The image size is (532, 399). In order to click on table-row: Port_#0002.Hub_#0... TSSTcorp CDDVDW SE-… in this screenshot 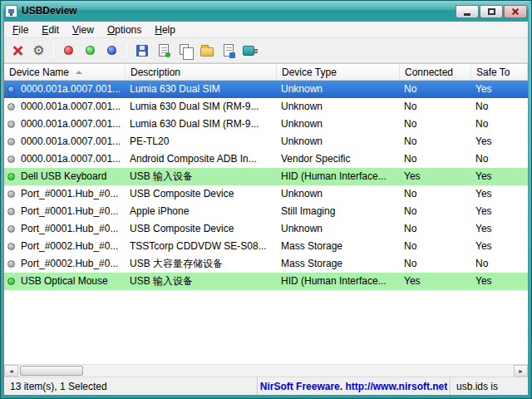, I will do `click(266, 246)`.